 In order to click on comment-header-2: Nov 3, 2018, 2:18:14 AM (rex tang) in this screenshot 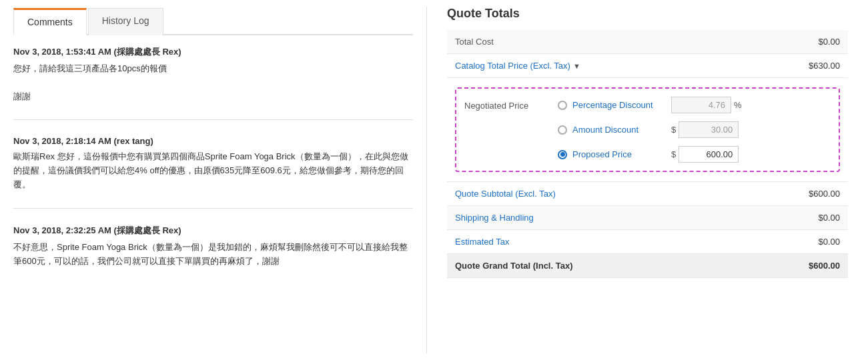, I will do `click(213, 141)`.